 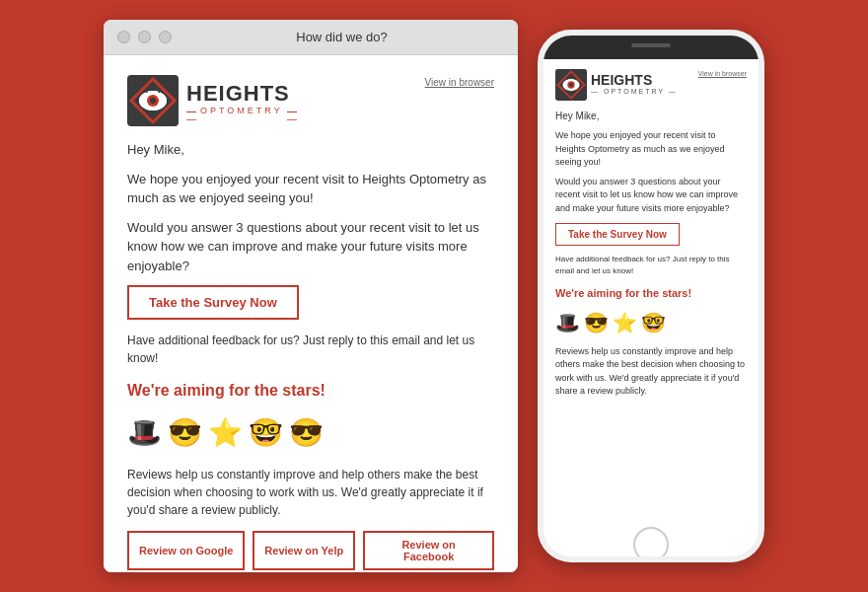 I want to click on mobile-email-header: HEIGHTS — OPTOMETRY — View in browser, so click(x=651, y=85).